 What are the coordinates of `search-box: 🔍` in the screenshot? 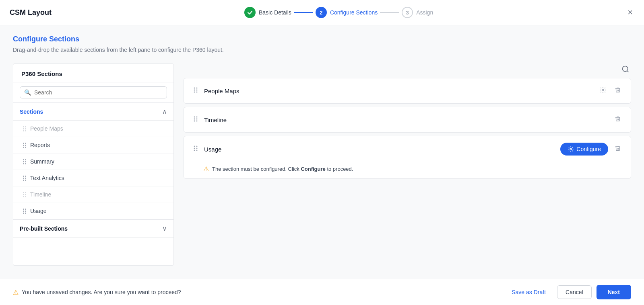 It's located at (93, 92).